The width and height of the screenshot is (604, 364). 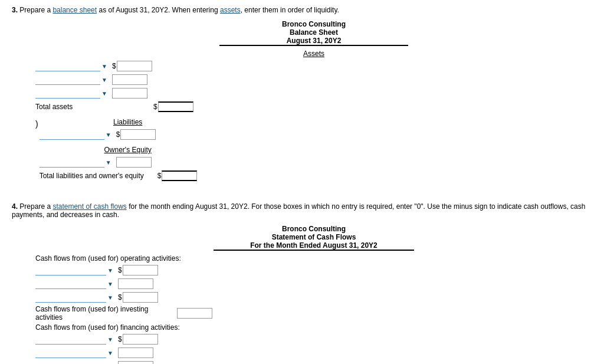 I want to click on q3-suffix2: , enter them in order of liquidity., so click(x=290, y=10).